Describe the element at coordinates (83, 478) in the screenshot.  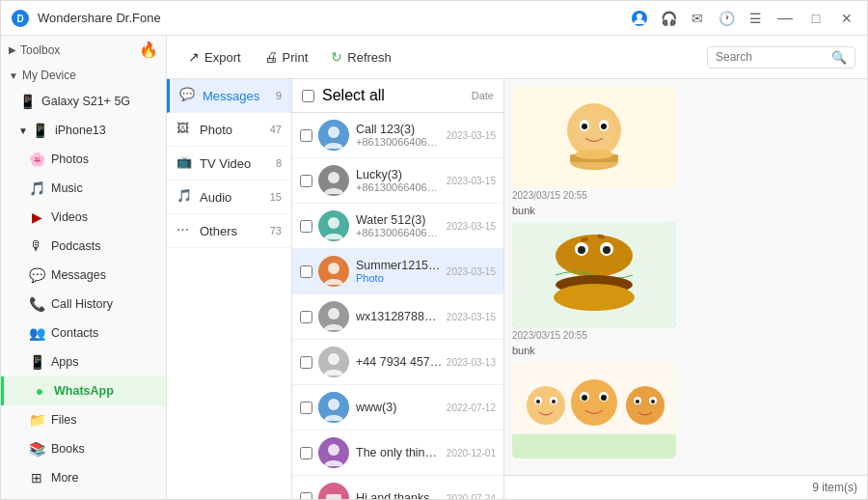
I see `sidebar-item-more: ⊞ More` at that location.